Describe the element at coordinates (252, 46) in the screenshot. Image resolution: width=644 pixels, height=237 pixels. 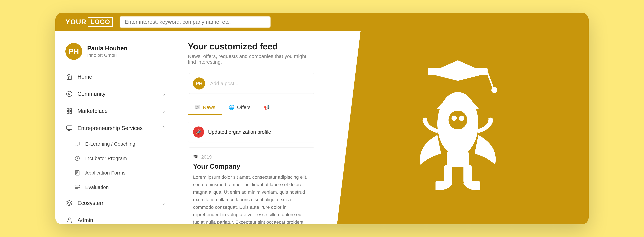
I see `feed-title: Your customized feed` at that location.